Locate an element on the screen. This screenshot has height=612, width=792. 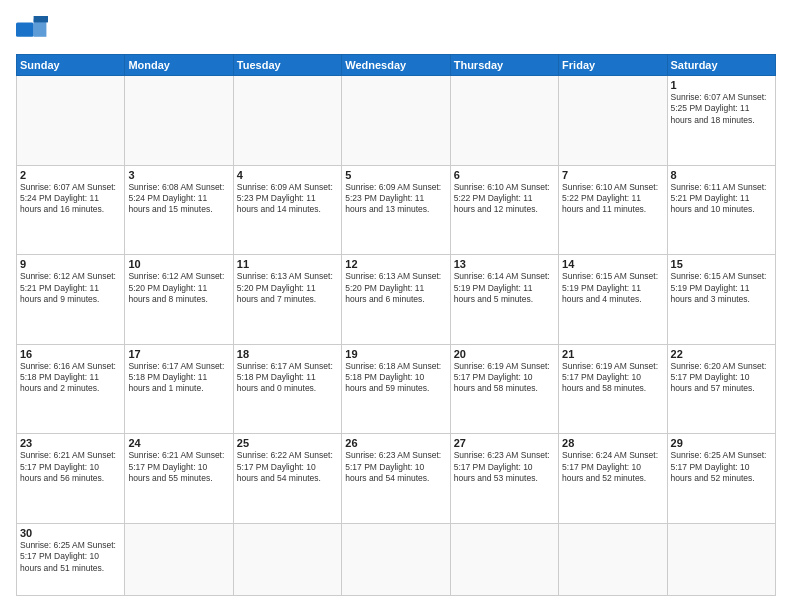
date-number: 23 is located at coordinates (70, 443).